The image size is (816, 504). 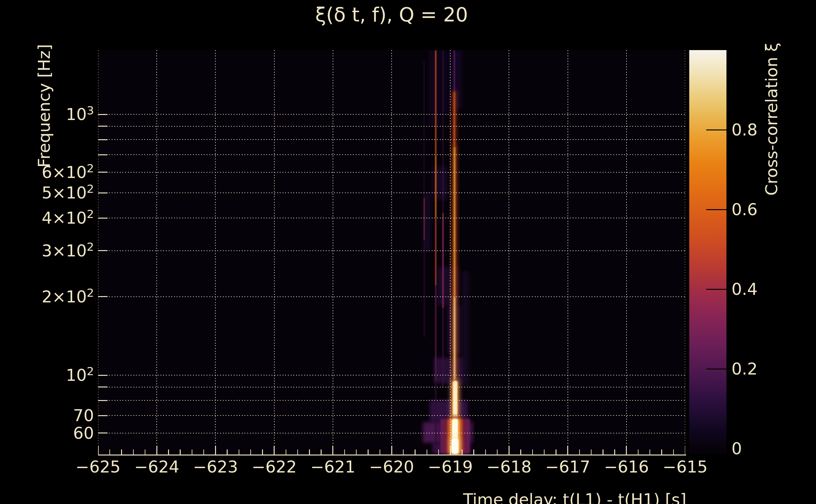 What do you see at coordinates (274, 467) in the screenshot?
I see `x-tick-label: −622` at bounding box center [274, 467].